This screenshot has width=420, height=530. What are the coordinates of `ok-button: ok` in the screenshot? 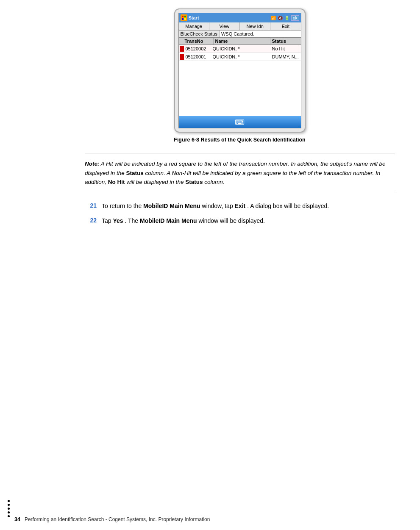 It's located at (295, 18).